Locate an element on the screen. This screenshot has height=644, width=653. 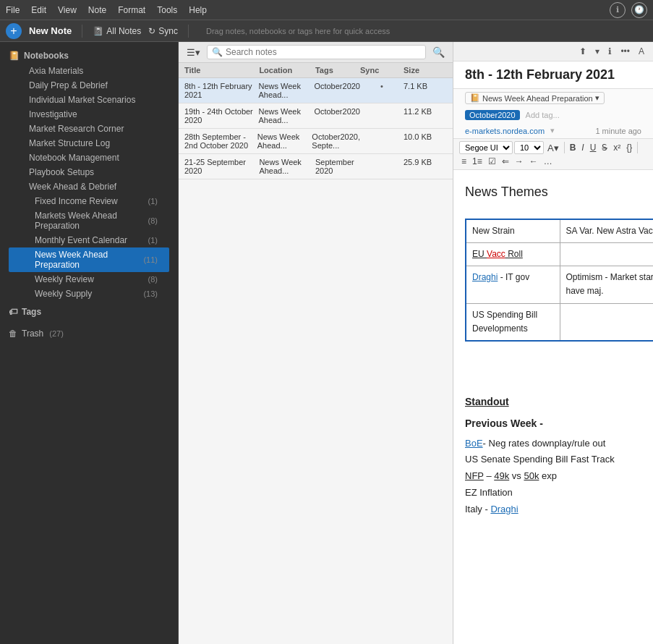
italic-button: I is located at coordinates (583, 148).